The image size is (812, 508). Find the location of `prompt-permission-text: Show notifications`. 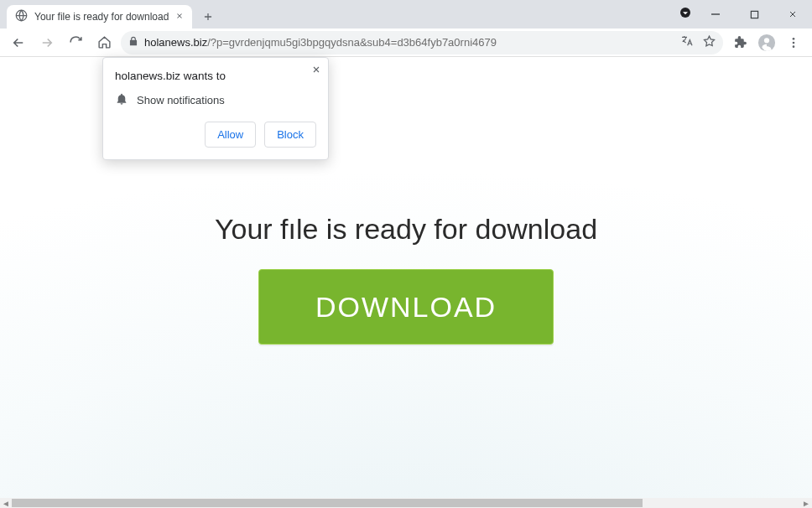

prompt-permission-text: Show notifications is located at coordinates (181, 101).